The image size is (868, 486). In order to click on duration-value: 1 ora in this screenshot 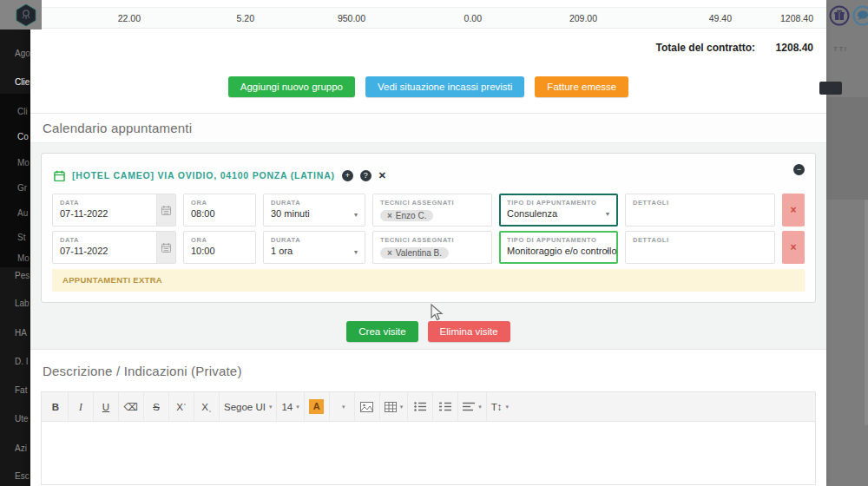, I will do `click(314, 251)`.